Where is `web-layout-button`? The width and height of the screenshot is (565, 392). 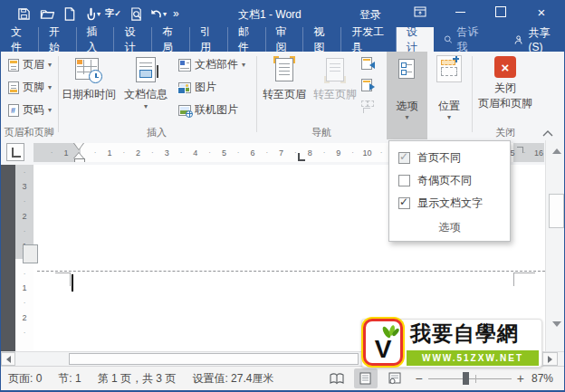
web-layout-button is located at coordinates (395, 378).